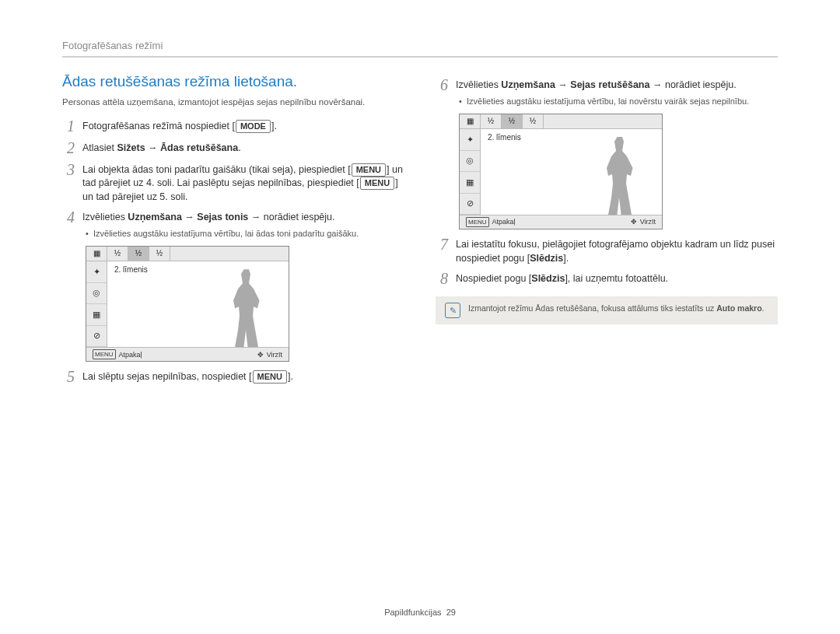 The width and height of the screenshot is (840, 634). Describe the element at coordinates (442, 244) in the screenshot. I see `step-number: 7` at that location.